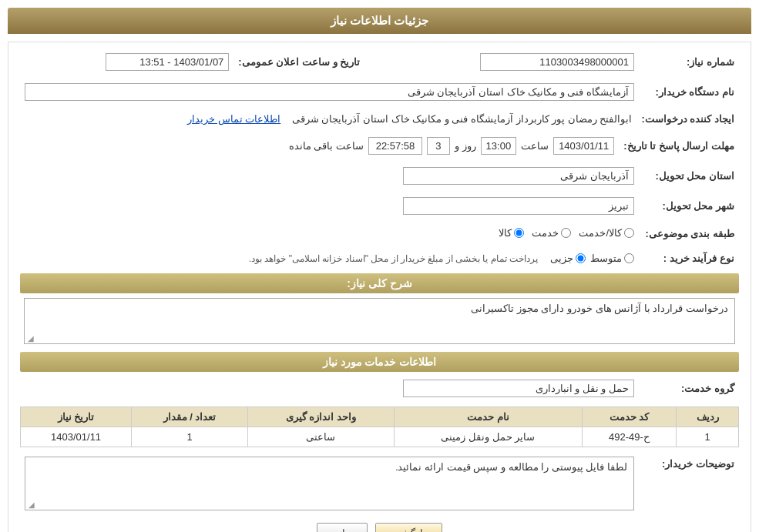 This screenshot has height=532, width=759. Describe the element at coordinates (599, 308) in the screenshot. I see `need-desc-value: درخواست قرارداد با آژانس های خودرو دارای…` at that location.